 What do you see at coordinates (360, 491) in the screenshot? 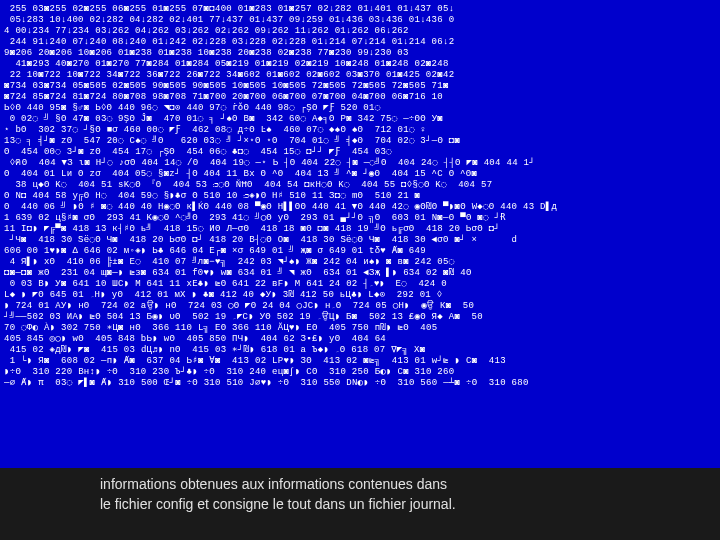
I see `caption-text: informations obtenues aux informations c…` at bounding box center [360, 491].